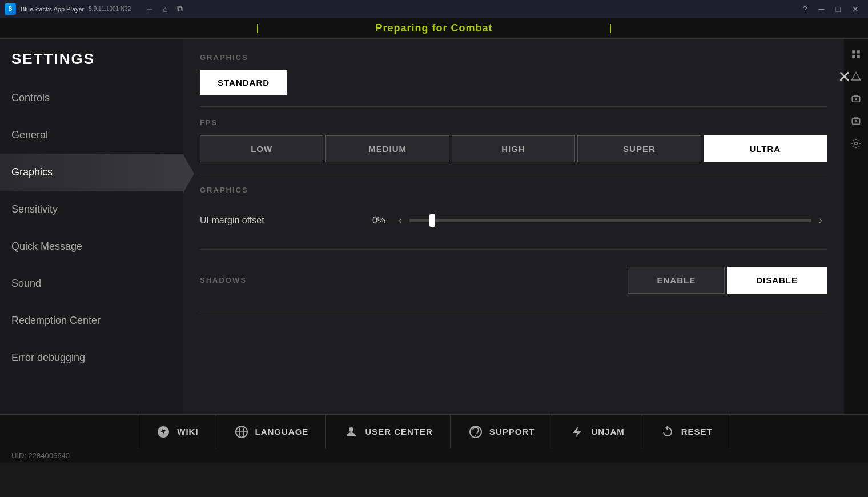 This screenshot has height=497, width=868. I want to click on title-bar-left: B BlueStacks App Player 5.9.11.1001 N32 …, so click(95, 9).